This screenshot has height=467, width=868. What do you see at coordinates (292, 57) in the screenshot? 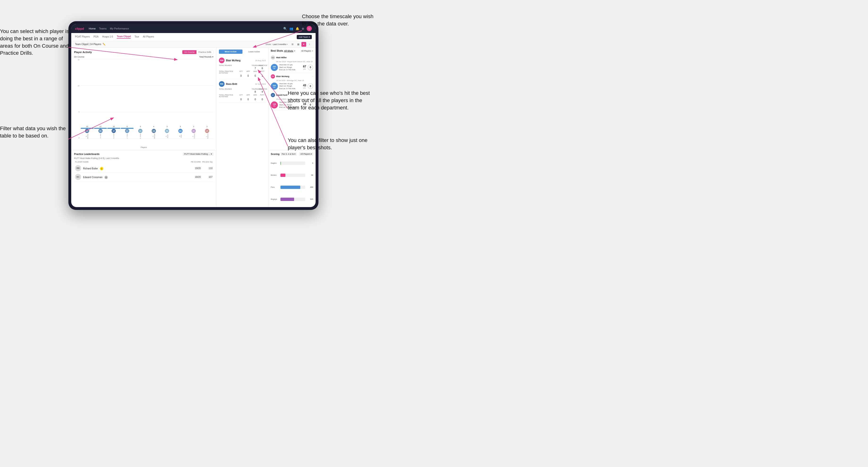
I see `shot-player-row-0: MM Matt Miller ›` at bounding box center [292, 57].